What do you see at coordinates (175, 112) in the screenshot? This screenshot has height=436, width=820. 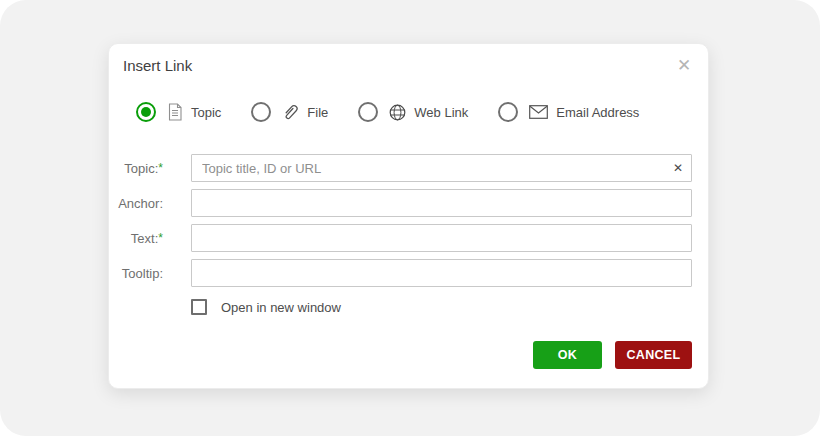 I see `document-icon` at bounding box center [175, 112].